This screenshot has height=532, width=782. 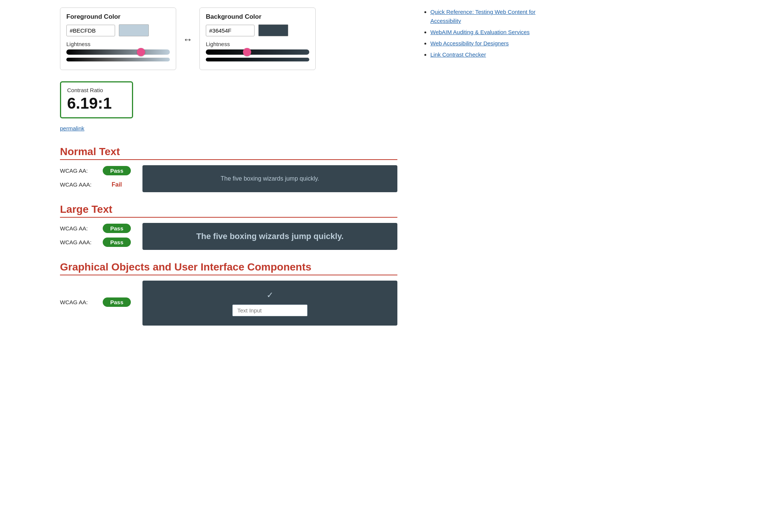 What do you see at coordinates (229, 293) in the screenshot?
I see `graphical-section: Graphical Objects and User Interface Com…` at bounding box center [229, 293].